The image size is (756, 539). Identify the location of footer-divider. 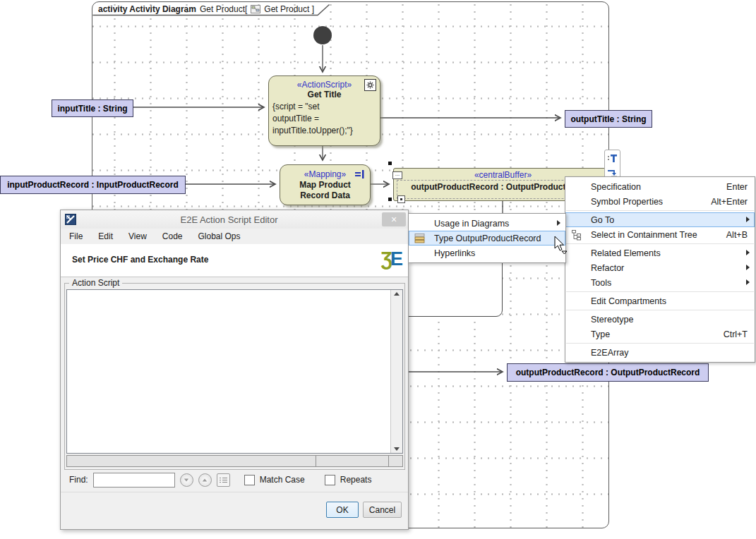
(234, 492).